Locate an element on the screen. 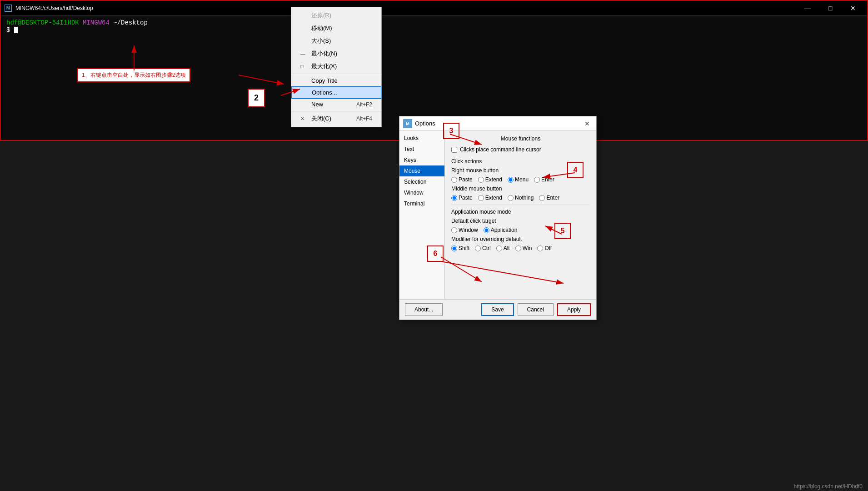  middle-nothing-option: Nothing is located at coordinates (521, 198).